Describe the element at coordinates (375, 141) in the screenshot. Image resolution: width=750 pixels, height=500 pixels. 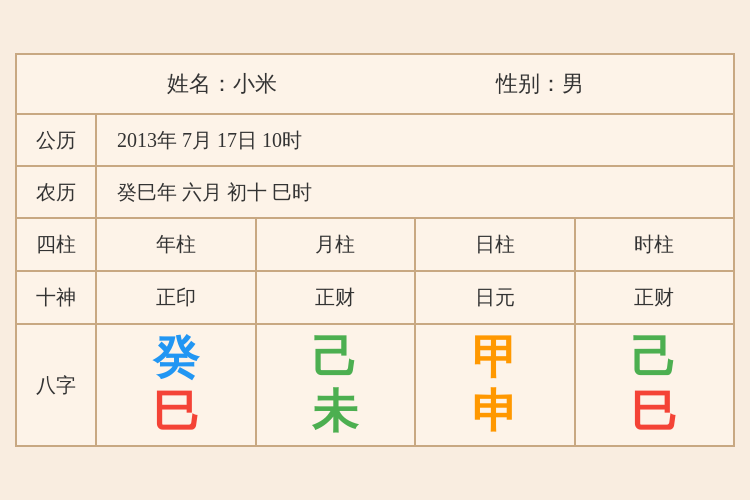
I see `gregorian-row: 公历 2013年 7月 17日 10时` at that location.